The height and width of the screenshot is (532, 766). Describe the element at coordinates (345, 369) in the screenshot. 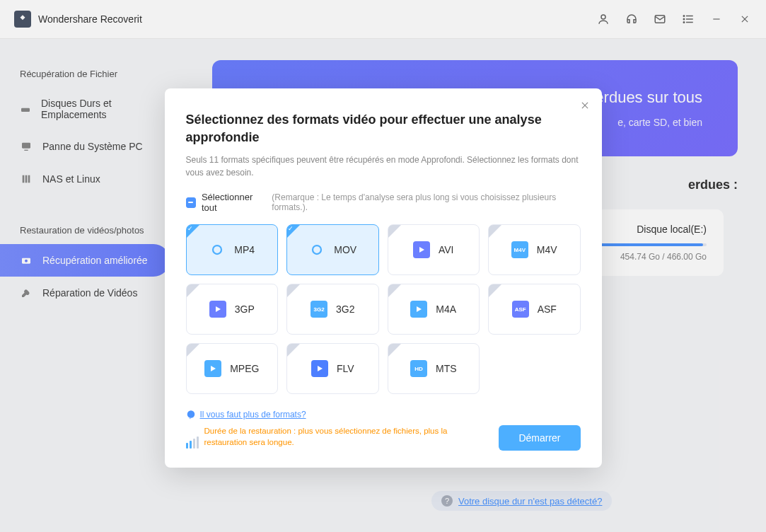

I see `format-label: FLV` at that location.